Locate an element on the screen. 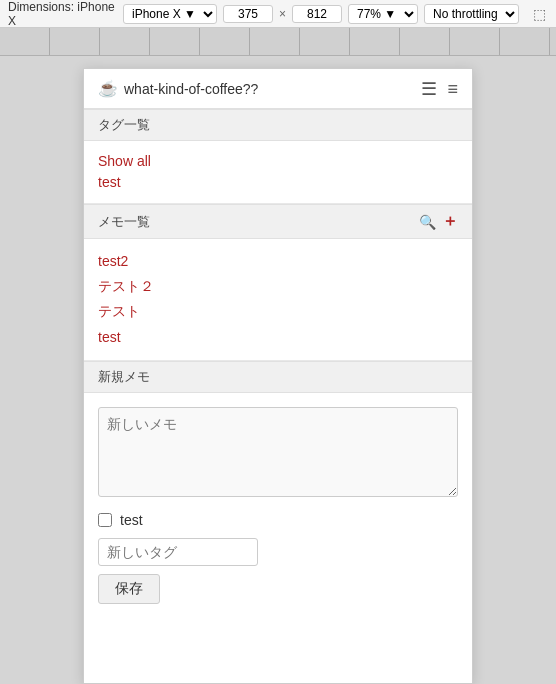  app-navbar: ☕ what-kind-of-coffee?? ☰ ≡ is located at coordinates (278, 89).